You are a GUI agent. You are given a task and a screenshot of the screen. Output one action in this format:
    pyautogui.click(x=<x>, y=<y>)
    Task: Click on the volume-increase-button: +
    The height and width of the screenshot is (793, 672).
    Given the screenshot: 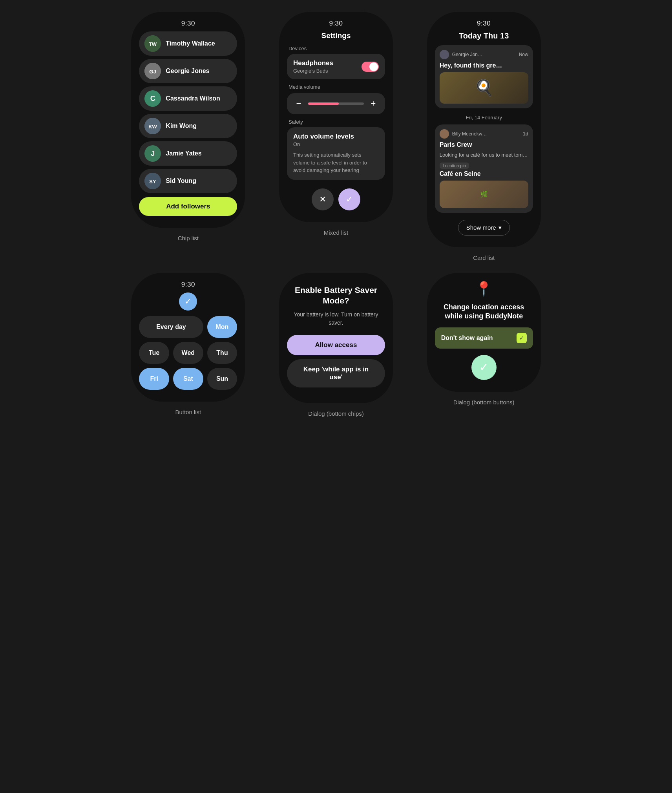 What is the action you would take?
    pyautogui.click(x=373, y=104)
    